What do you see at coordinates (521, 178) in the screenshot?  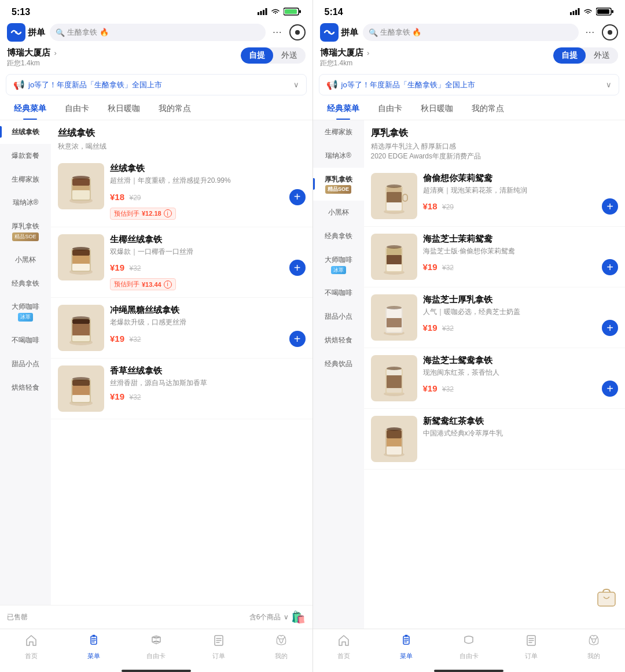 I see `product-name-p1: 偷偷想你茉莉鸳鸯` at bounding box center [521, 178].